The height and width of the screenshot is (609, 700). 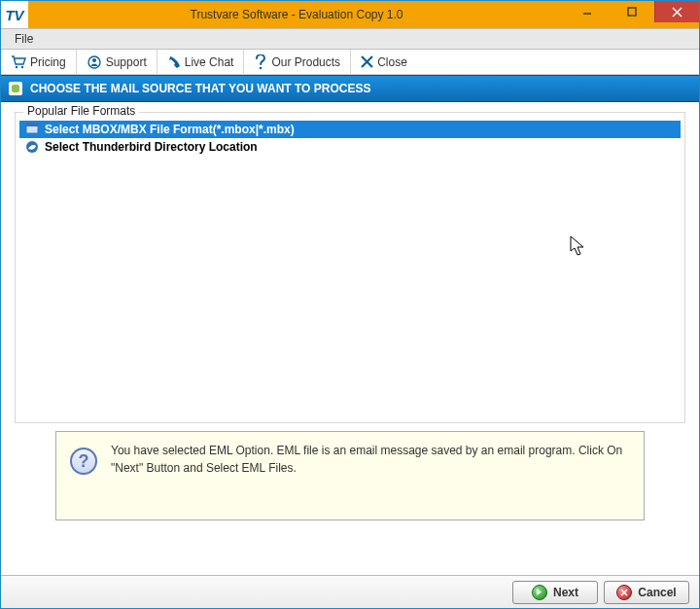 What do you see at coordinates (305, 62) in the screenshot?
I see `toolbar-label: Our Products` at bounding box center [305, 62].